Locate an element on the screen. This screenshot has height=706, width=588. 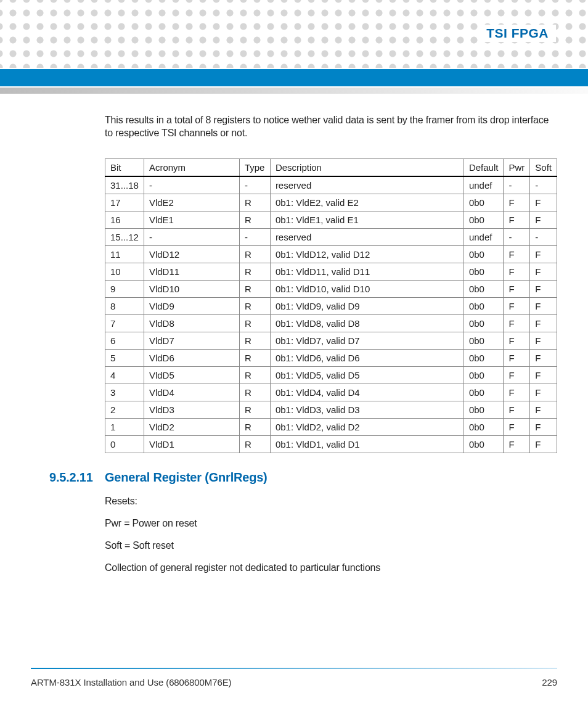
table-row: 8VldD9R0b1: VldD9, valid D90b0FF is located at coordinates (332, 306).